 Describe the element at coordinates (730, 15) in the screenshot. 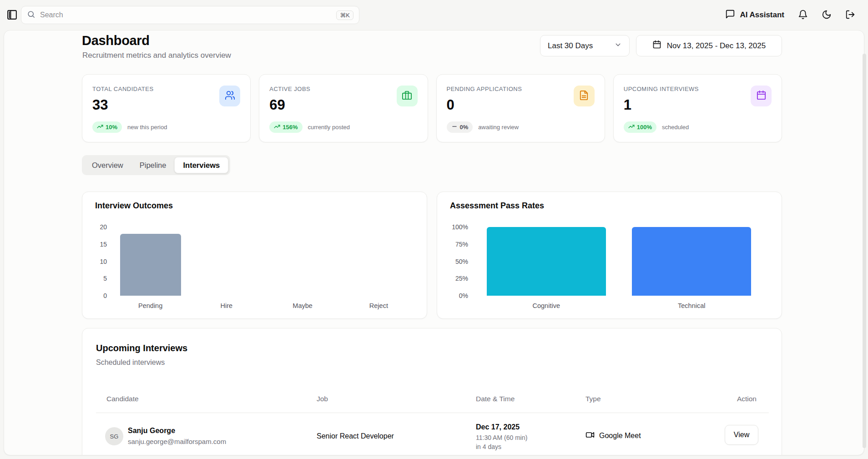

I see `chat-bubble-icon` at that location.